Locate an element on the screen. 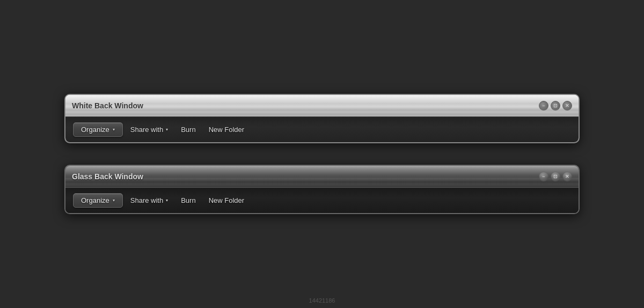  restore-button-white: ⊡ is located at coordinates (555, 106).